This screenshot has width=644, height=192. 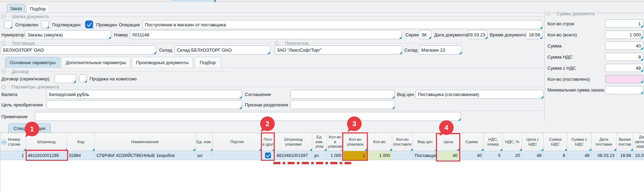 What do you see at coordinates (638, 142) in the screenshot?
I see `col-header-auto-close-date: Дата автомати закрыти` at bounding box center [638, 142].